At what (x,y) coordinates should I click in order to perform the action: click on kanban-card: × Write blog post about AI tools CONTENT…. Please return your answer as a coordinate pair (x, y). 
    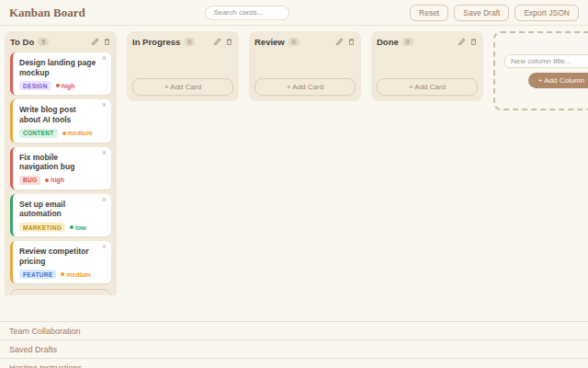
    Looking at the image, I should click on (61, 121).